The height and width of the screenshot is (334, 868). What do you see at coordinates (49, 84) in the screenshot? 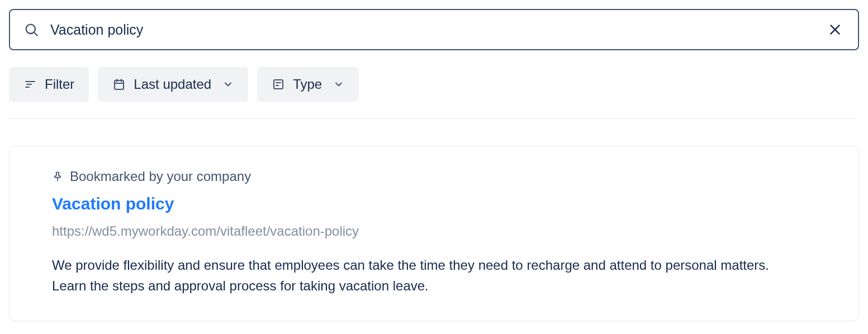
I see `filter-button: Filter` at bounding box center [49, 84].